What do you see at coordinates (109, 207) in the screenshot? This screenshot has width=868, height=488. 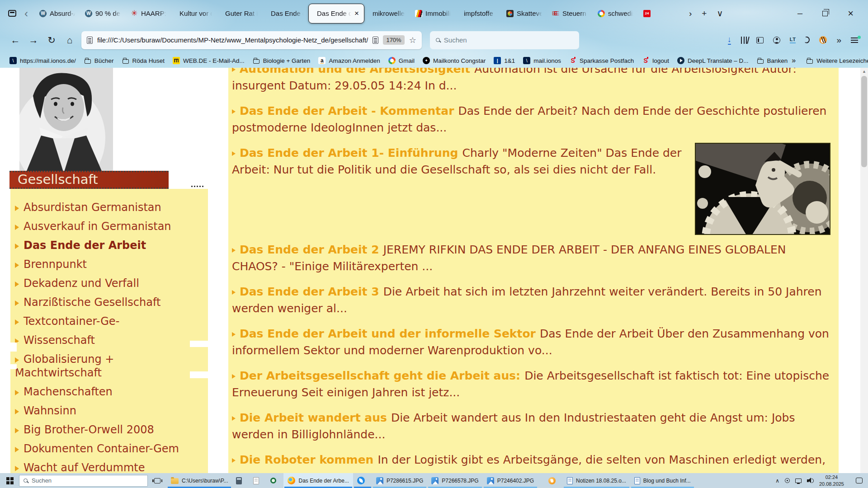 I see `sidebar-menu-item: Absurdistan Germanistan` at bounding box center [109, 207].